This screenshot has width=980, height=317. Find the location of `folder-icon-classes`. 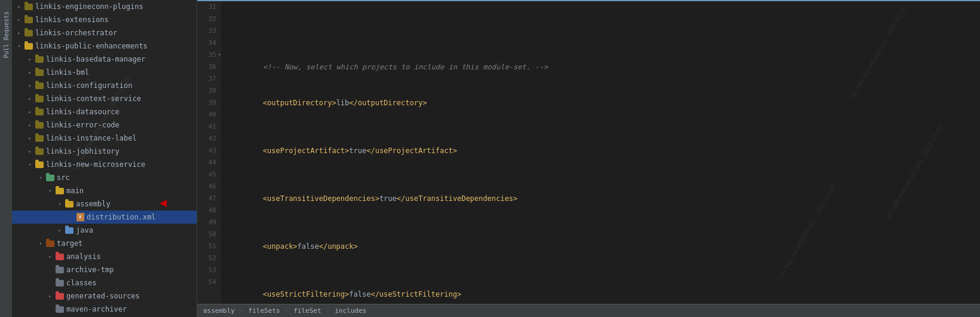

folder-icon-classes is located at coordinates (60, 283).